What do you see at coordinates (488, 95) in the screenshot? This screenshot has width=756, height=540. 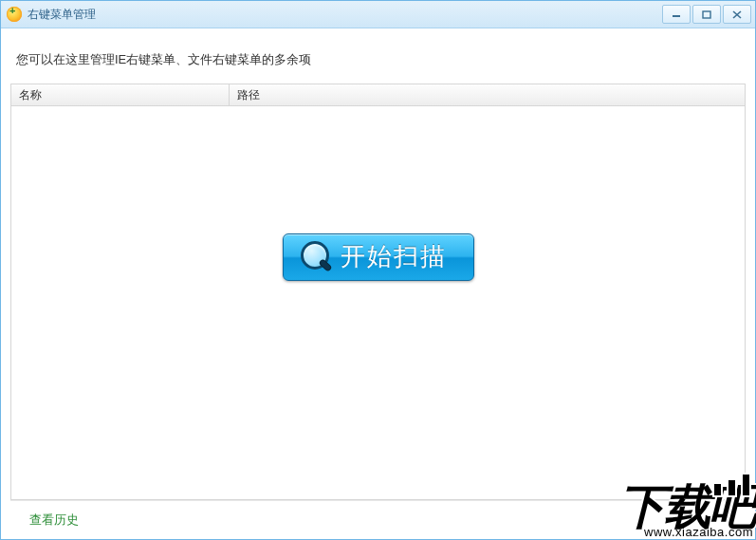 I see `column-header-path: 路径` at bounding box center [488, 95].